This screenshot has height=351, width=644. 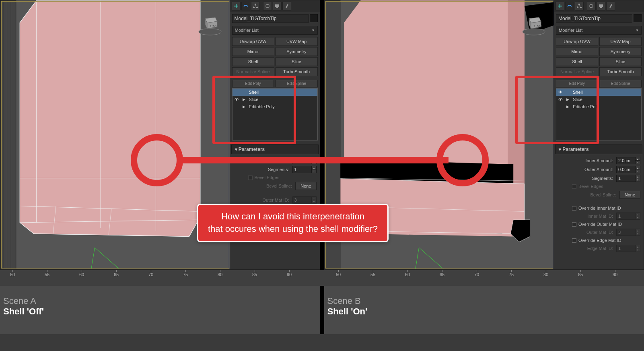 I want to click on timeline-tick: 85, so click(x=580, y=275).